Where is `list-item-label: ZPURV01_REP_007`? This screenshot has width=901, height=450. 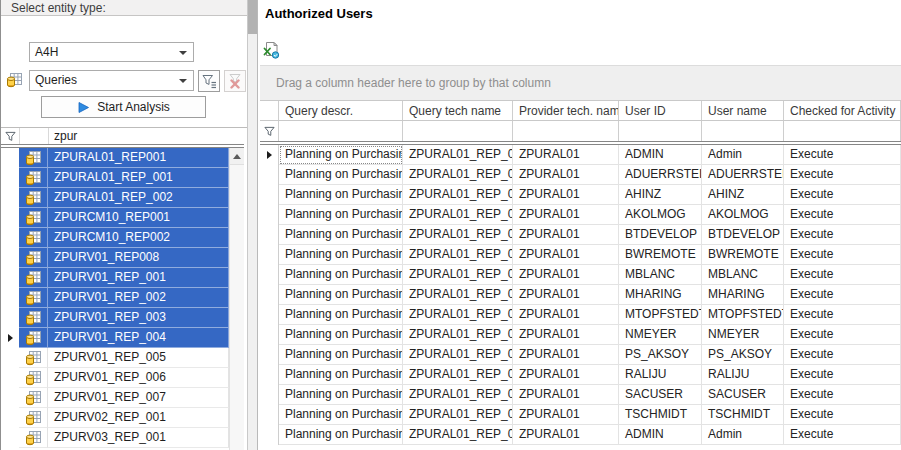
list-item-label: ZPURV01_REP_007 is located at coordinates (138, 398).